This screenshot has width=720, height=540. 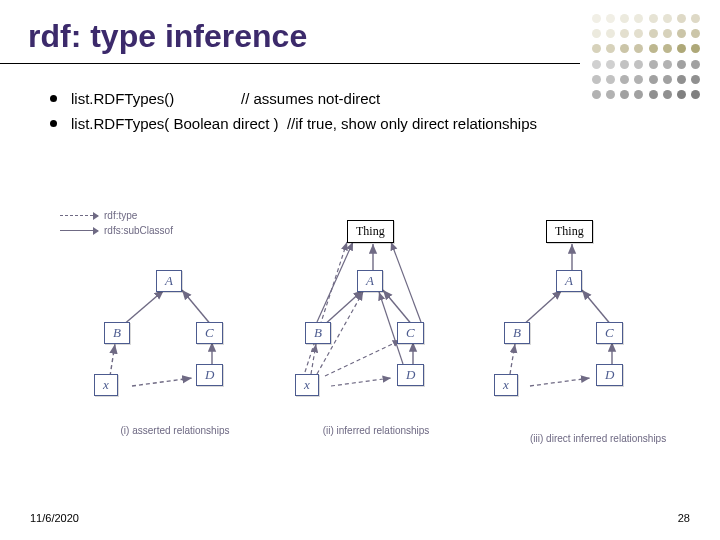 What do you see at coordinates (360, 518) in the screenshot?
I see `footer: 11/6/2020 28` at bounding box center [360, 518].